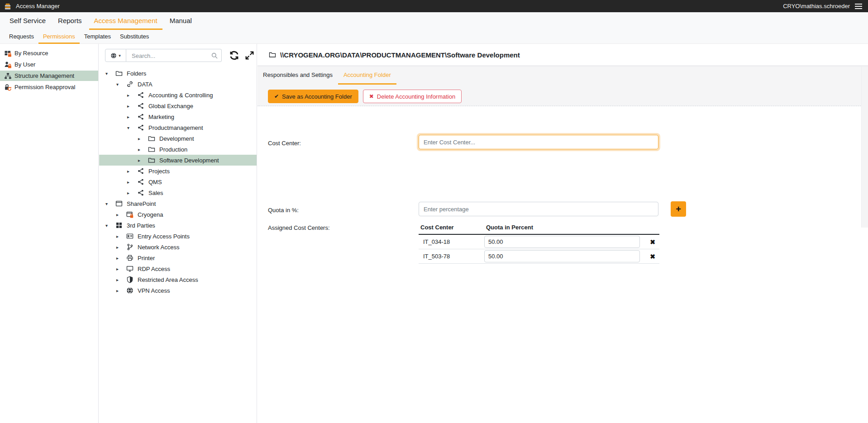  Describe the element at coordinates (434, 28) in the screenshot. I see `navigation-area: Self ServiceReportsAccess ManagementManu…` at that location.